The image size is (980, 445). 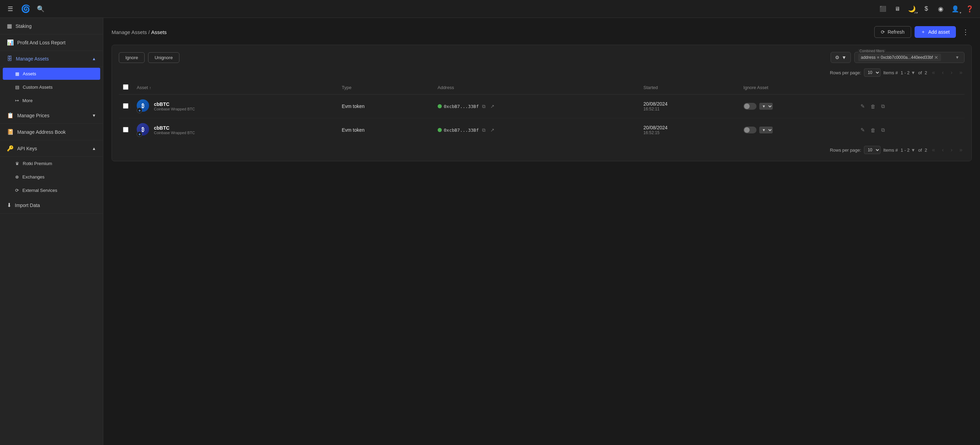 What do you see at coordinates (952, 150) in the screenshot?
I see `next-page-btn-bottom: ›` at bounding box center [952, 150].